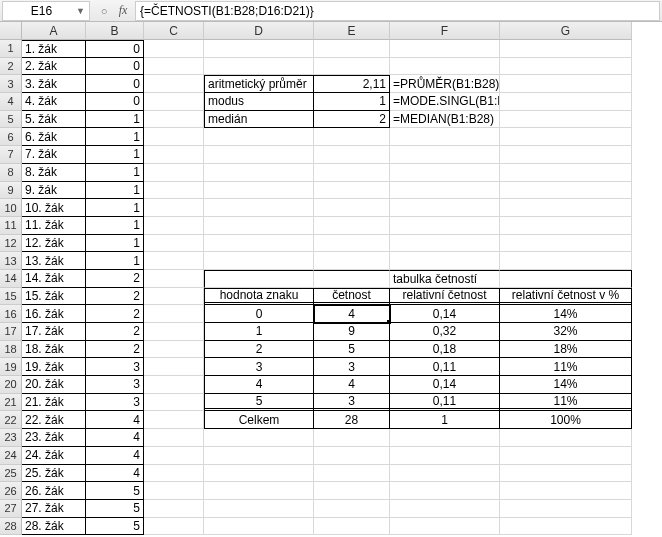 This screenshot has width=662, height=537. Describe the element at coordinates (46, 11) in the screenshot. I see `name-box: E16 ▼` at that location.